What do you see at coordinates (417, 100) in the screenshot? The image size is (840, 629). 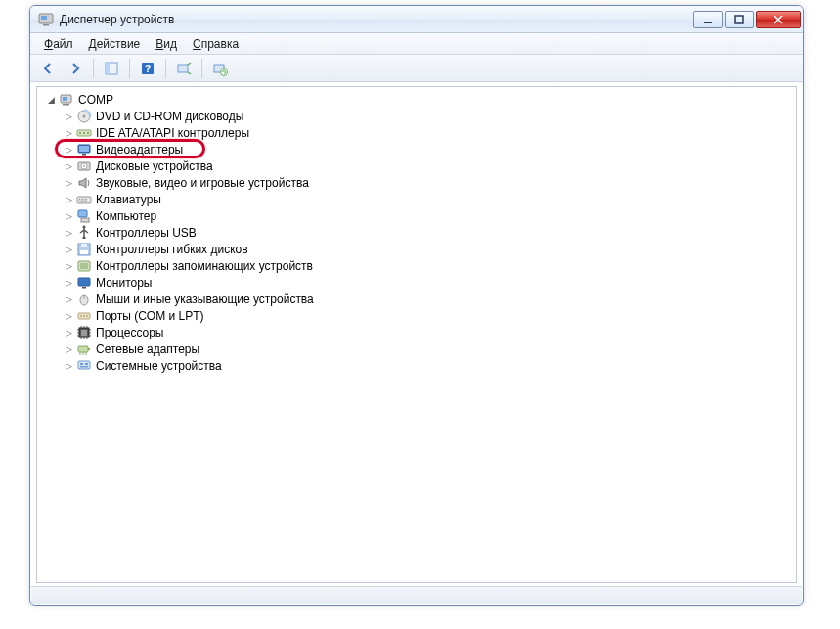 I see `tree-root: ◢COMP` at bounding box center [417, 100].